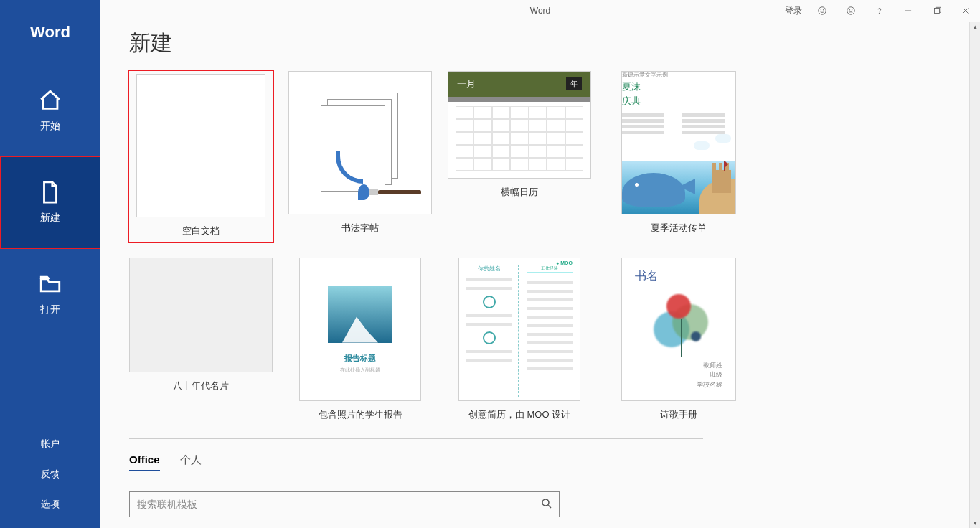 The width and height of the screenshot is (980, 528). Describe the element at coordinates (540, 43) in the screenshot. I see `page-title: 新建` at that location.